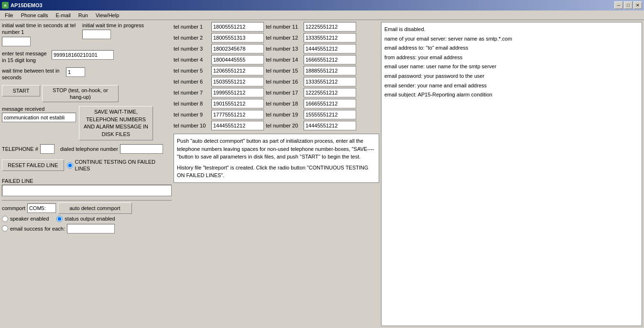  Describe the element at coordinates (70, 165) in the screenshot. I see `continue-testing-radio` at that location.